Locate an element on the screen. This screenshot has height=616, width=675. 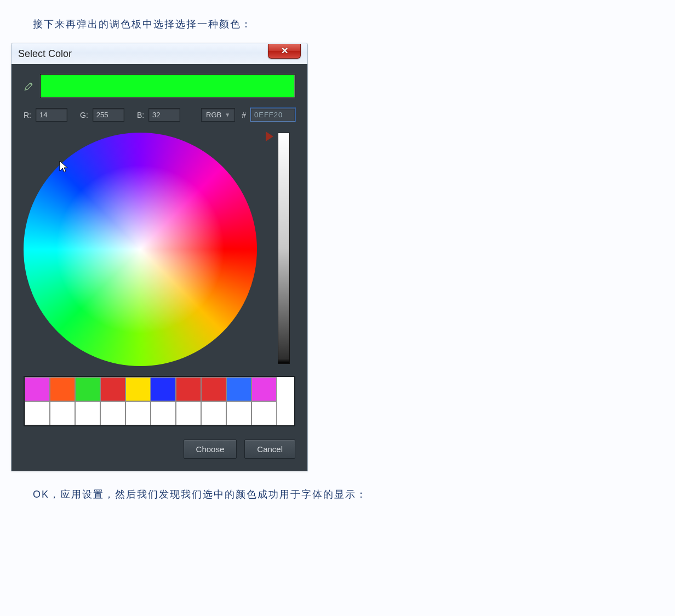
g-label: G: is located at coordinates (84, 115).